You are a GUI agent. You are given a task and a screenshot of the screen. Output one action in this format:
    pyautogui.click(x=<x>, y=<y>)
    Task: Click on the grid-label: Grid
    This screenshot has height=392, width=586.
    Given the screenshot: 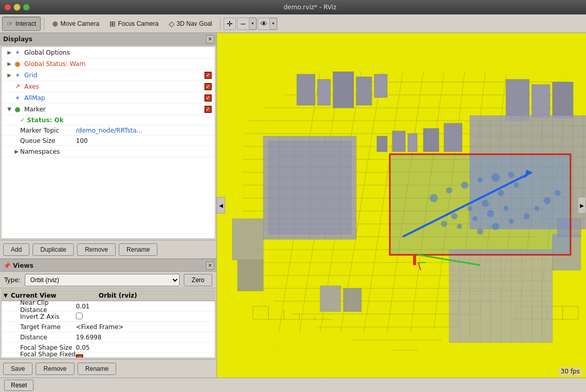 What is the action you would take?
    pyautogui.click(x=113, y=75)
    